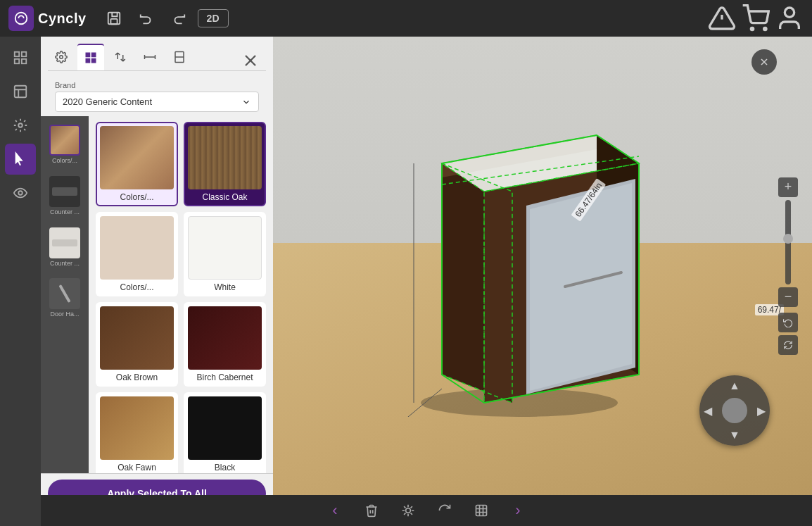 This screenshot has height=526, width=812. What do you see at coordinates (756, 18) in the screenshot?
I see `cart-button` at bounding box center [756, 18].